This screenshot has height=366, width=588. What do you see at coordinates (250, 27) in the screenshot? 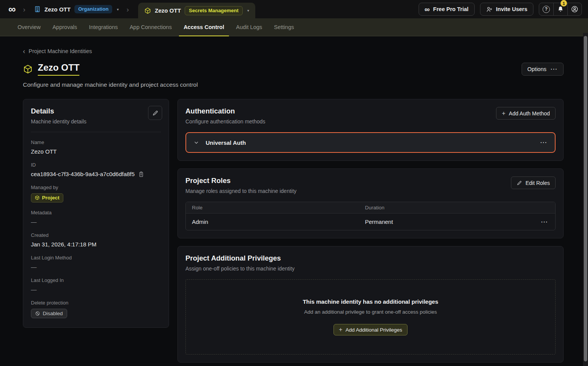
I see `tab-audit-logs: Audit Logs` at bounding box center [250, 27].